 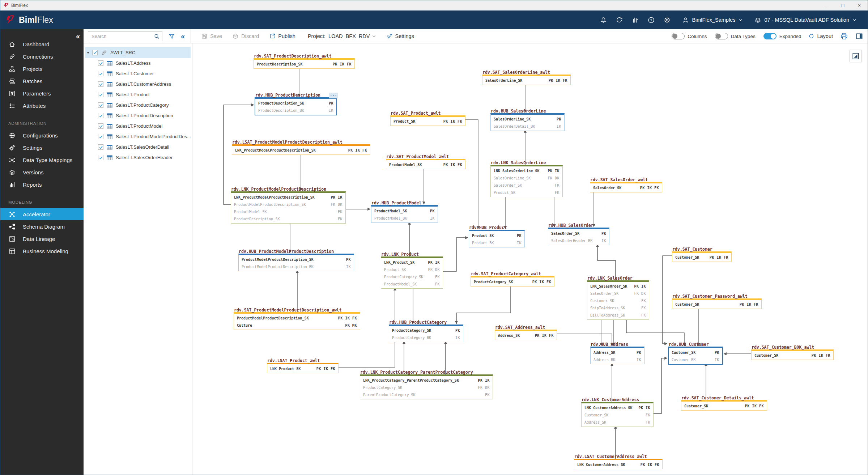 What do you see at coordinates (138, 74) in the screenshot?
I see `tree-item: SalesLT.Customer` at bounding box center [138, 74].